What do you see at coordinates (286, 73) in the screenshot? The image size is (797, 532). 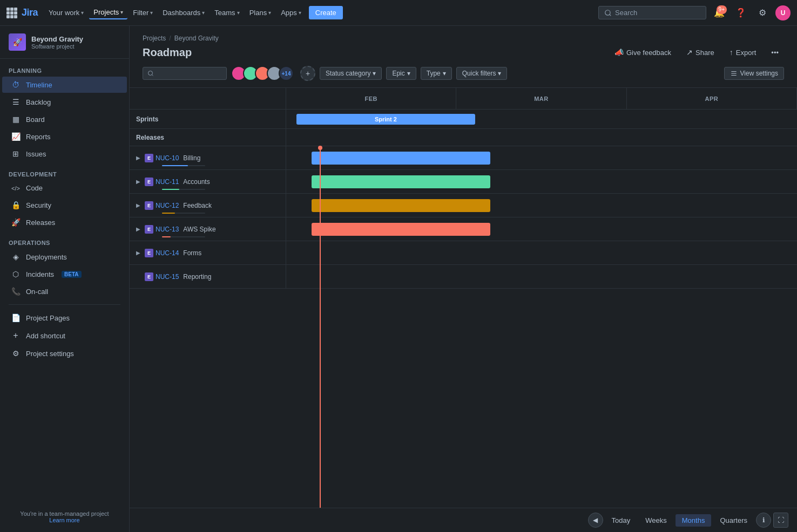 I see `avatar-count: +14` at bounding box center [286, 73].